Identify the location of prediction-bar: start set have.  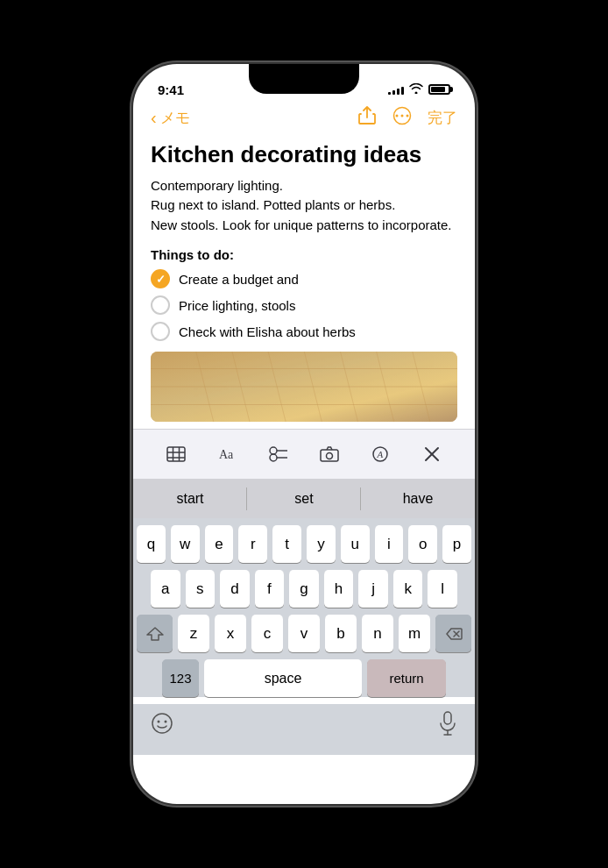
(304, 499).